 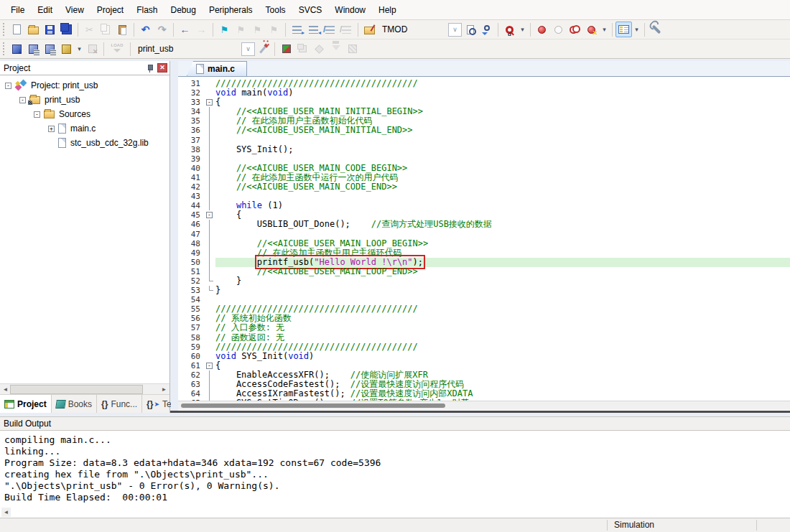 What do you see at coordinates (336, 49) in the screenshot?
I see `multi-project-button` at bounding box center [336, 49].